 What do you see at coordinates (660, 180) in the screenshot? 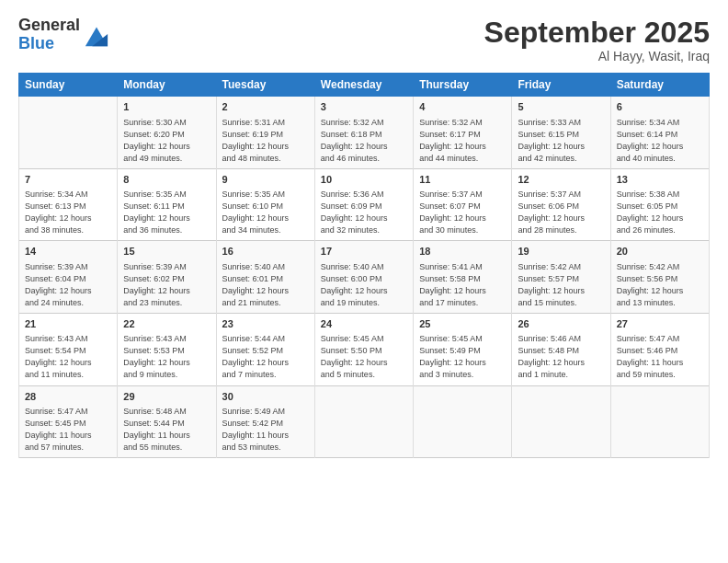
I see `day-number: 13` at bounding box center [660, 180].